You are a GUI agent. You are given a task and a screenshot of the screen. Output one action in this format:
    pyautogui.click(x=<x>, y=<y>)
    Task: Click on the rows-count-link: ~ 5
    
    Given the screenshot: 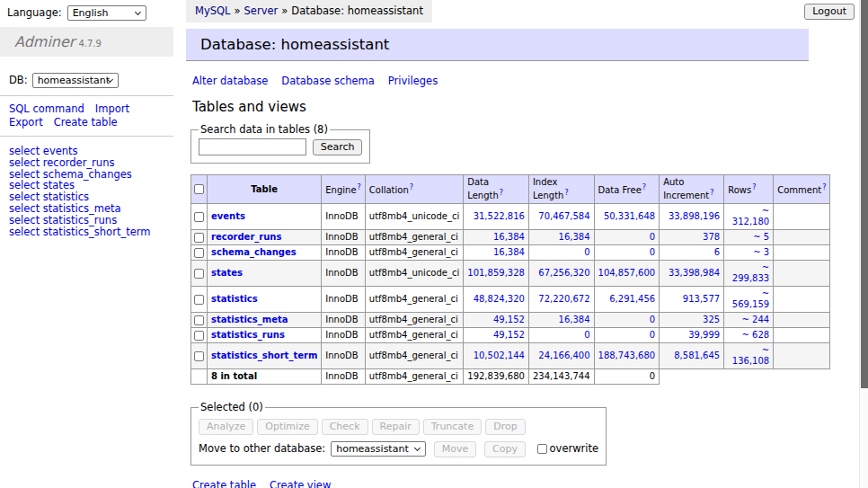 What is the action you would take?
    pyautogui.click(x=761, y=237)
    